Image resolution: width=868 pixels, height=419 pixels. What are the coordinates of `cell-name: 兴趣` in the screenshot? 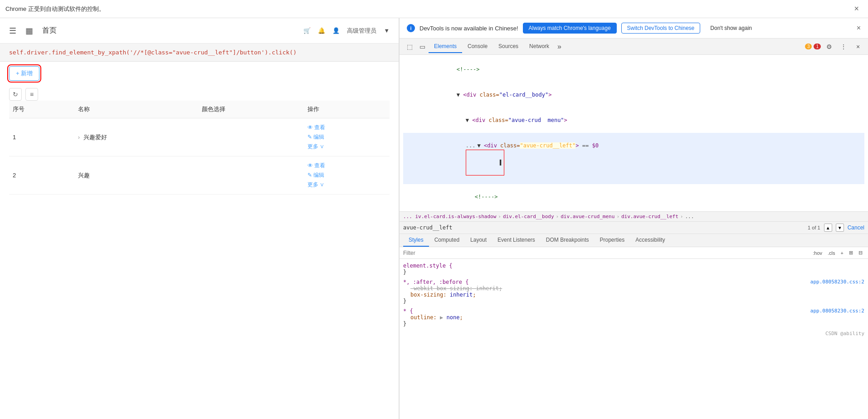 It's located at (136, 175).